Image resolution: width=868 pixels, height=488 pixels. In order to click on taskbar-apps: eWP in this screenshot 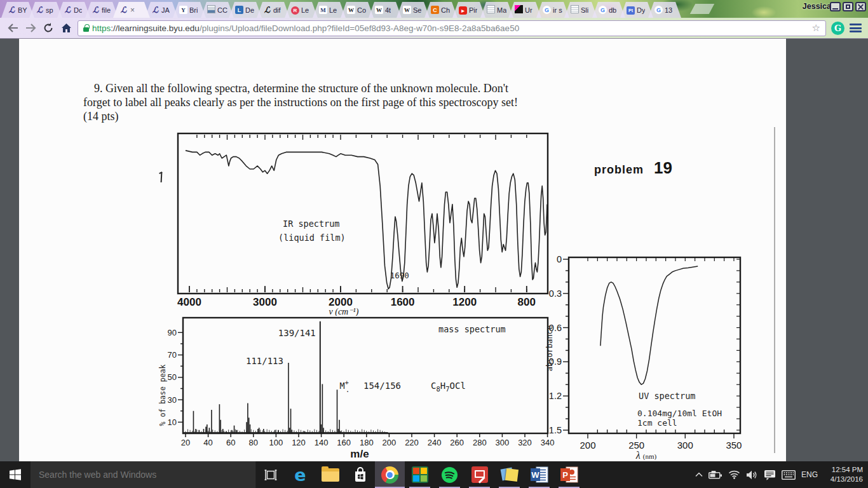, I will do `click(435, 475)`.